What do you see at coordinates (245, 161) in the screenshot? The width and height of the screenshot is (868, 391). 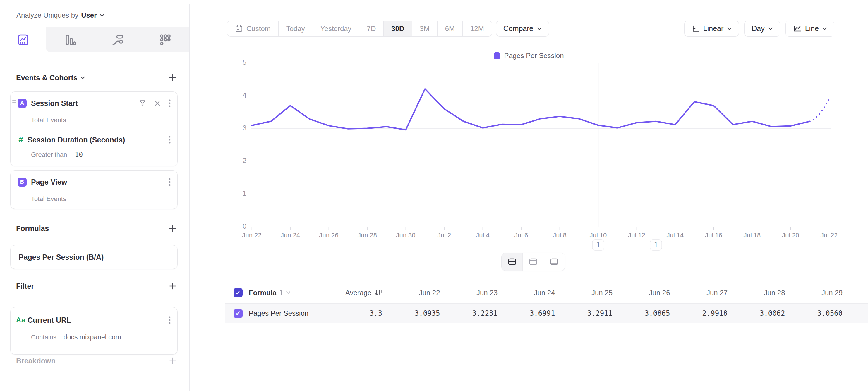 I see `y-tick-label: 2` at bounding box center [245, 161].